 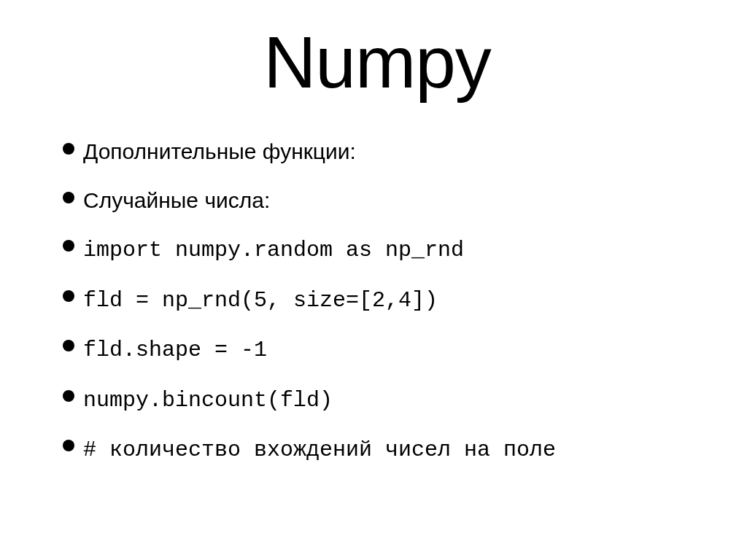 I want to click on bullet-text: import numpy.random as np_rnd, so click(x=274, y=250).